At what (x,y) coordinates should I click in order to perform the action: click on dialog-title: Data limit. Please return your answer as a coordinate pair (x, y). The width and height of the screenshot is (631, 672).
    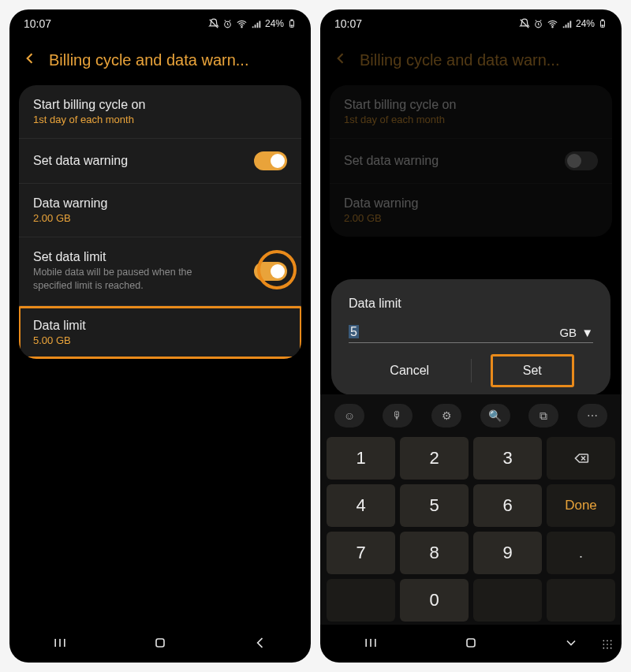
    Looking at the image, I should click on (471, 304).